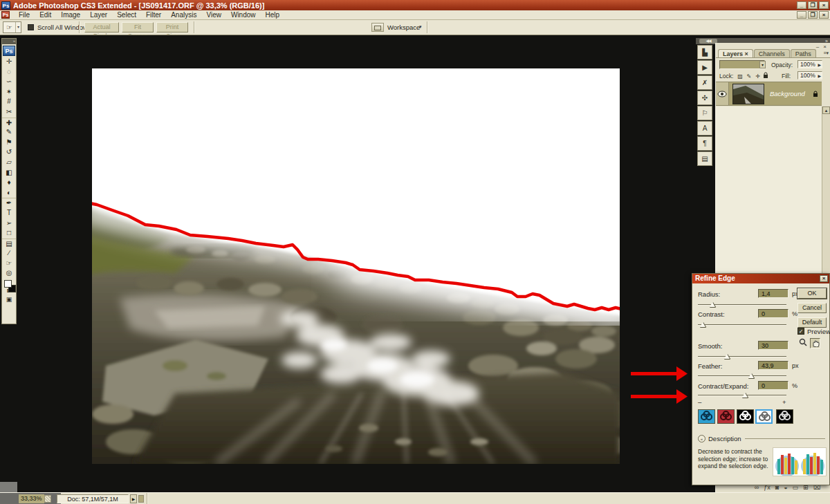 Image resolution: width=830 pixels, height=504 pixels. Describe the element at coordinates (9, 253) in the screenshot. I see `eyedropper-tool: ∕` at that location.